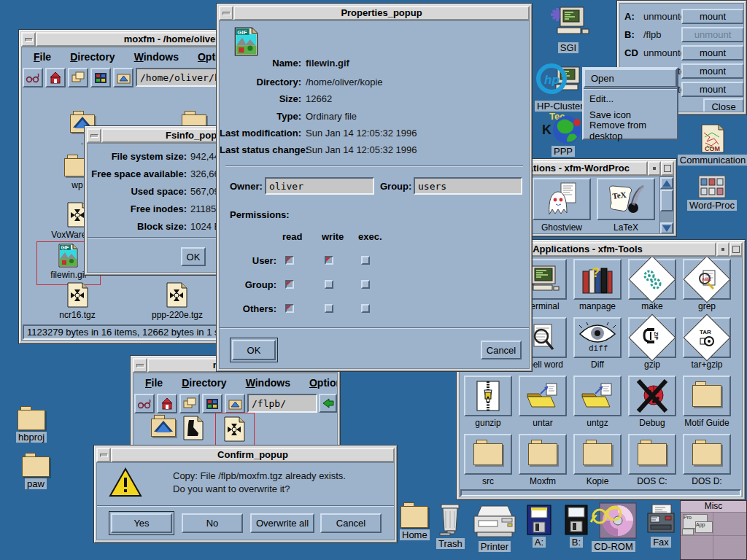  Describe the element at coordinates (713, 530) in the screenshot. I see `pager-misc: Misc Pro App` at that location.